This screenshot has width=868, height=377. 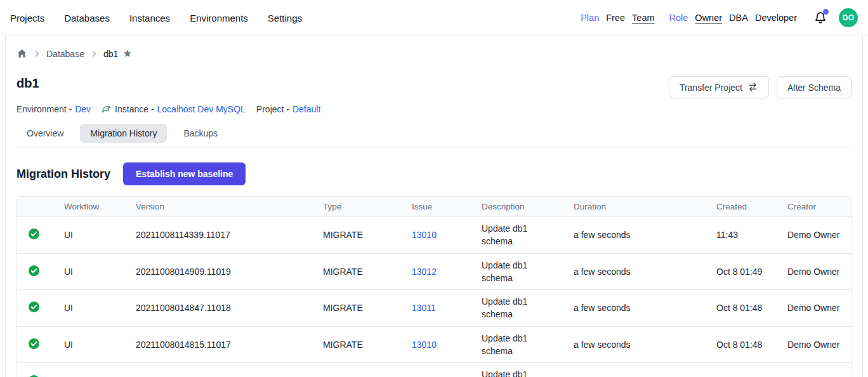 I want to click on nav-item-environments: Environments, so click(x=219, y=18).